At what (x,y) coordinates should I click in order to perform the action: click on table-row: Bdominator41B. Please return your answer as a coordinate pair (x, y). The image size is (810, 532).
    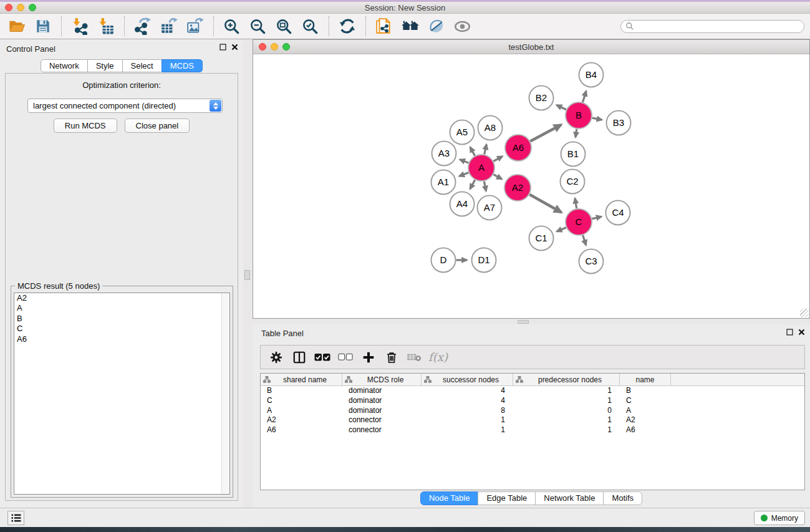
    Looking at the image, I should click on (533, 391).